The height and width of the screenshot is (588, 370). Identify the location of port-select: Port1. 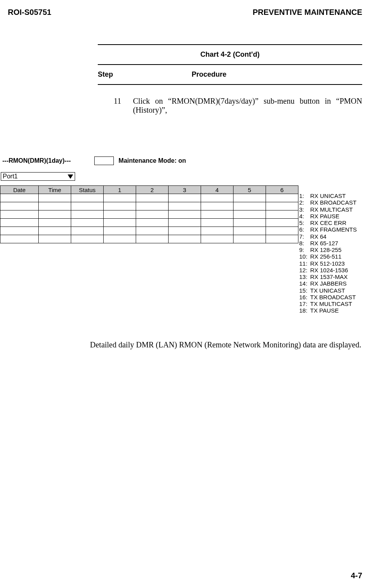
(38, 176).